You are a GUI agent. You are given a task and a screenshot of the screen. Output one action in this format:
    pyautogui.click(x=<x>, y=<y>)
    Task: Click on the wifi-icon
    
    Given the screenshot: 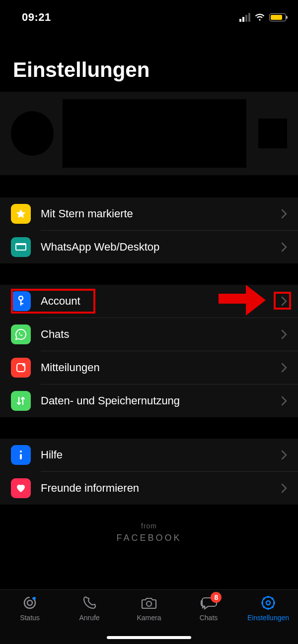 What is the action you would take?
    pyautogui.click(x=260, y=17)
    